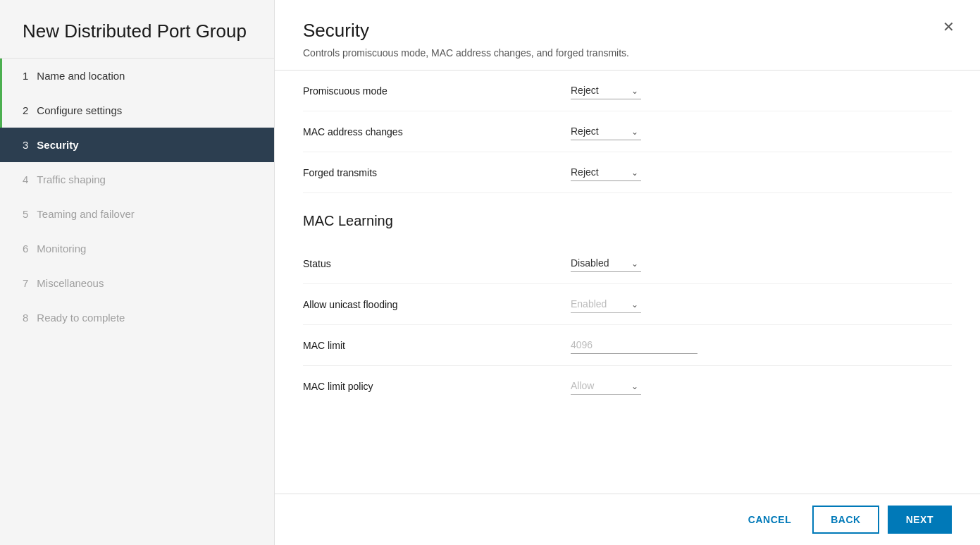 The width and height of the screenshot is (980, 545). I want to click on allow-unicast-flooding-row: Allow unicast flooding Enabled Disabled …, so click(627, 305).